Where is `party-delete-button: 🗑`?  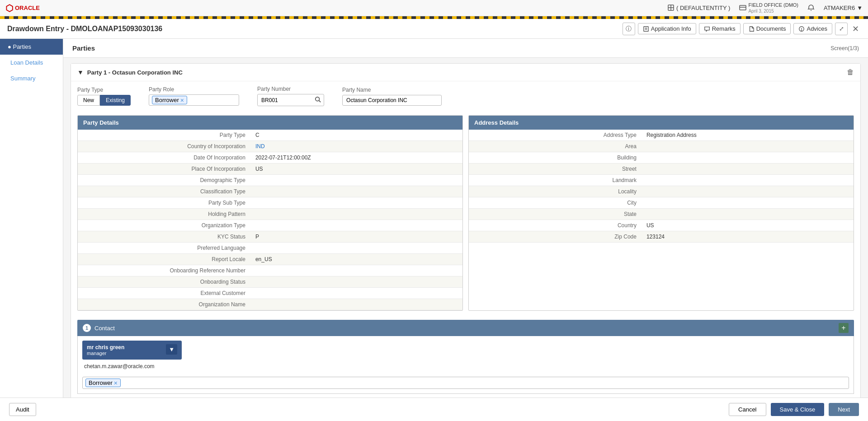 party-delete-button: 🗑 is located at coordinates (850, 72).